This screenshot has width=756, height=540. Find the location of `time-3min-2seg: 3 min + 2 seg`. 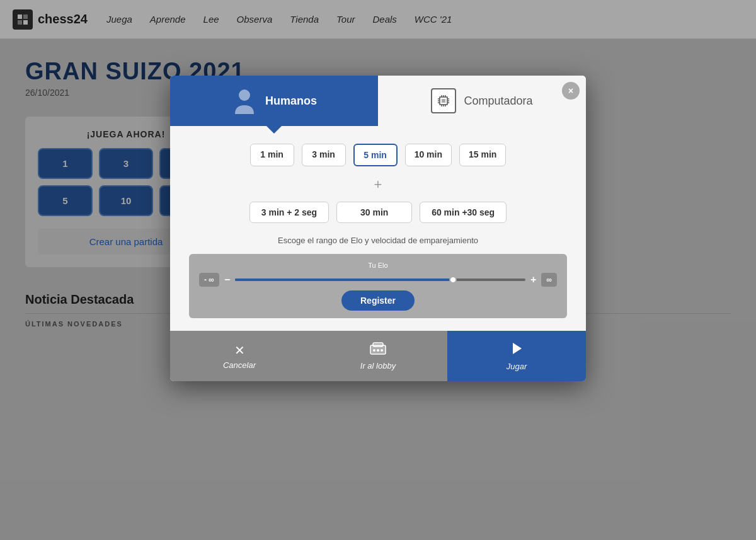

time-3min-2seg: 3 min + 2 seg is located at coordinates (289, 212).